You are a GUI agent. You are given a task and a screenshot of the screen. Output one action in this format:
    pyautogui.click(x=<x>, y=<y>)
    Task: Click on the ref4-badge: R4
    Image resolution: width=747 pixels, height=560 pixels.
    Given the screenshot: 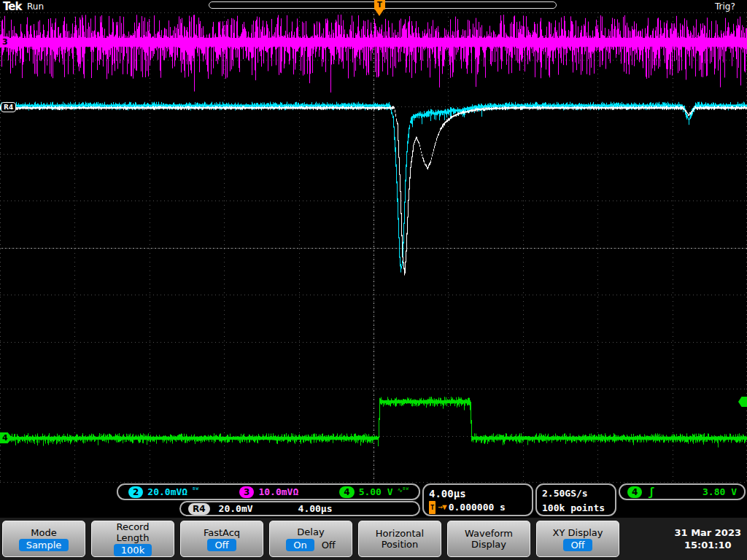 What is the action you would take?
    pyautogui.click(x=199, y=509)
    